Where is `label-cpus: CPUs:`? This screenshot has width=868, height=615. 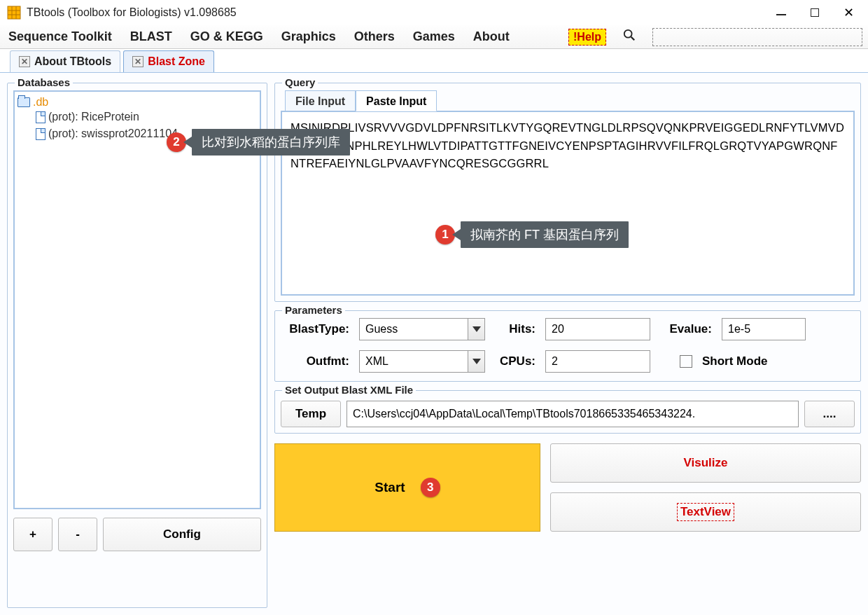
label-cpus: CPUs: is located at coordinates (515, 361).